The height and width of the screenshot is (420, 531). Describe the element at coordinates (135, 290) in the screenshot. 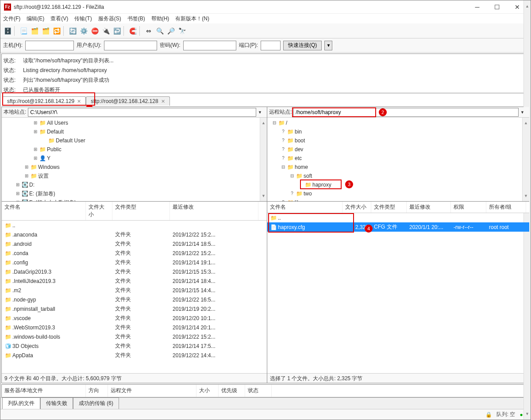

I see `list-item: 📁.m2文件夹2019/12/15 14:4...` at that location.